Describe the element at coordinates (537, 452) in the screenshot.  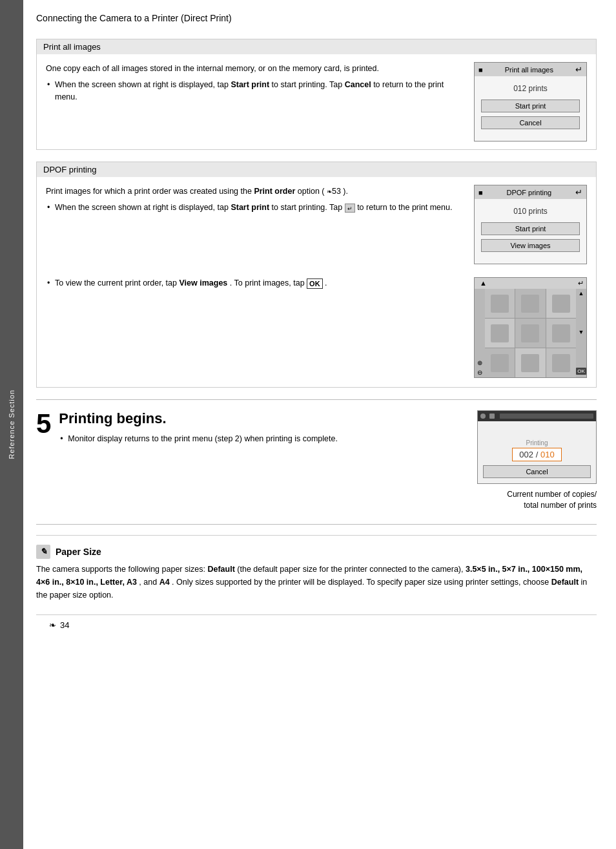
I see `printing-screen-body: Printing 002 / 010 Cancel` at that location.